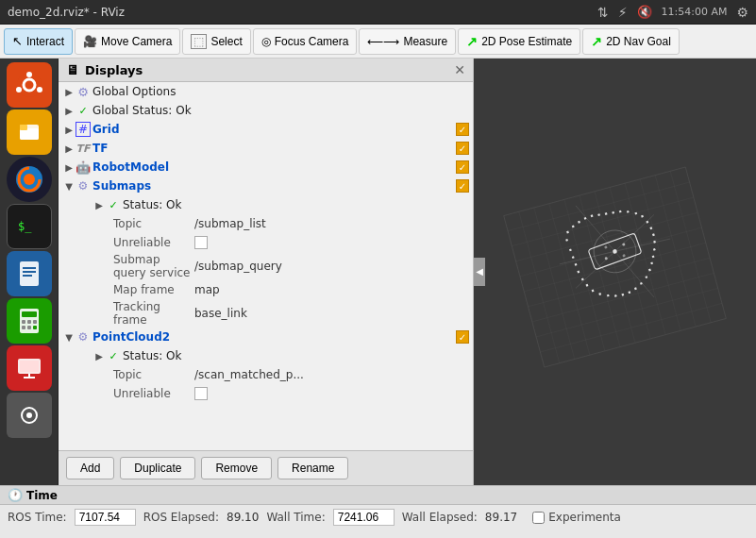 The height and width of the screenshot is (538, 756). Describe the element at coordinates (266, 148) in the screenshot. I see `tree-item-tf: ▶ TF TF` at that location.